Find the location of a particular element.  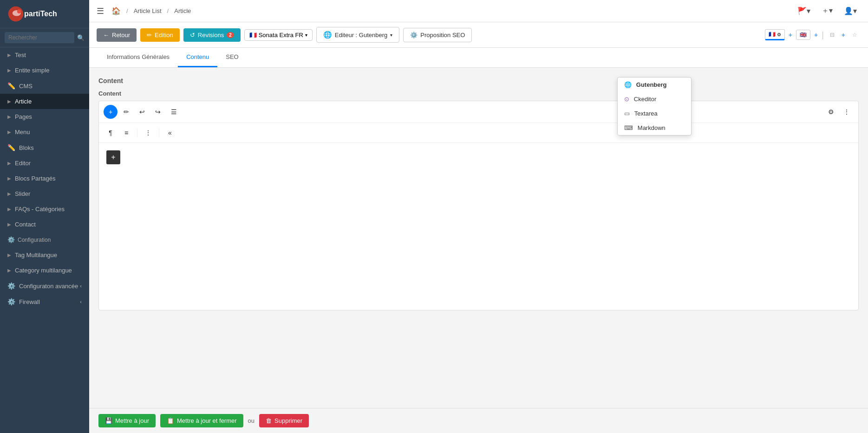

tab-seo: SEO is located at coordinates (232, 58).